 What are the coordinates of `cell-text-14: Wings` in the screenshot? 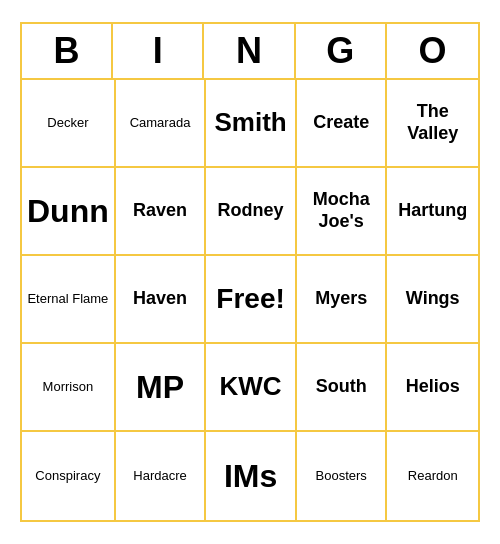 It's located at (433, 299).